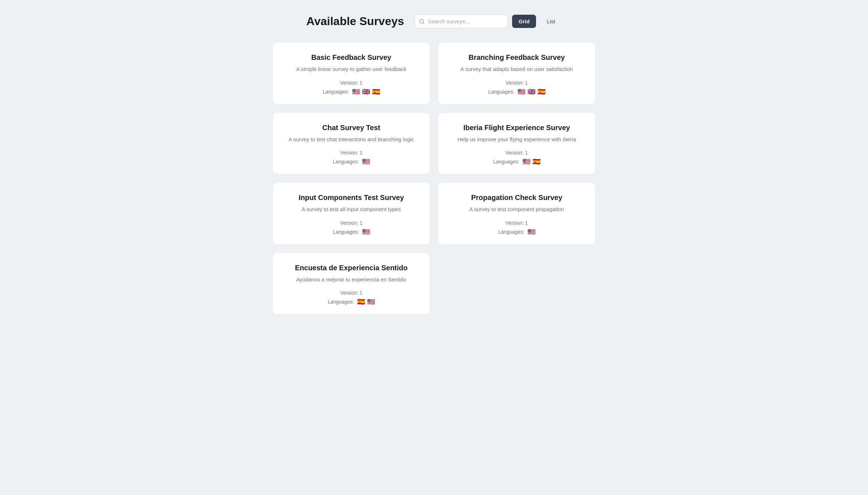 The height and width of the screenshot is (495, 868). Describe the element at coordinates (517, 70) in the screenshot. I see `survey-description: A survey that adapts based on user satis…` at that location.